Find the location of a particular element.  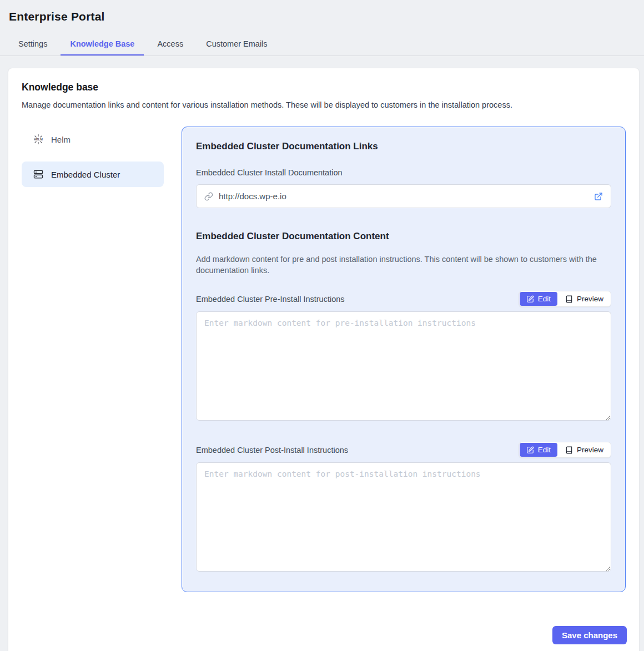

helm-icon-text: HELM is located at coordinates (38, 139).